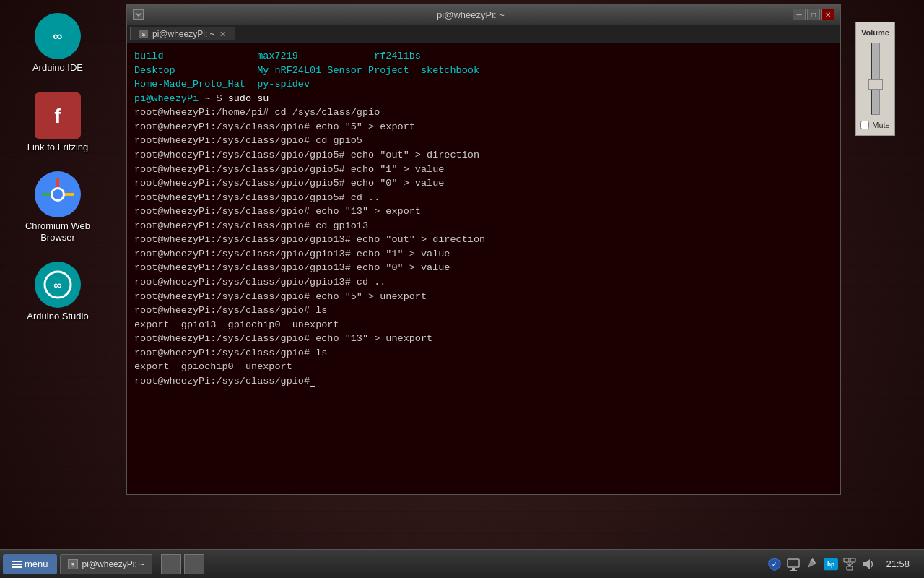 This screenshot has width=924, height=578. What do you see at coordinates (58, 275) in the screenshot?
I see `desktop-icons-container: ∞ Arduino IDE f Link to Fritzing` at bounding box center [58, 275].